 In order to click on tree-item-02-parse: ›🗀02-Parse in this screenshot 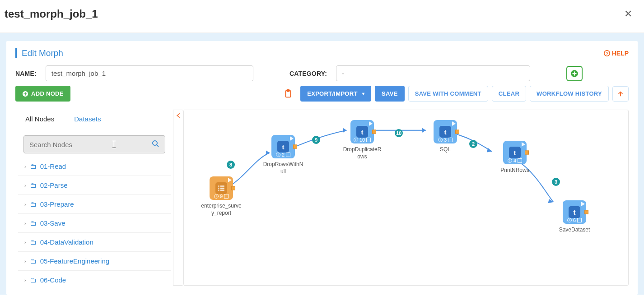, I will do `click(94, 185)`.